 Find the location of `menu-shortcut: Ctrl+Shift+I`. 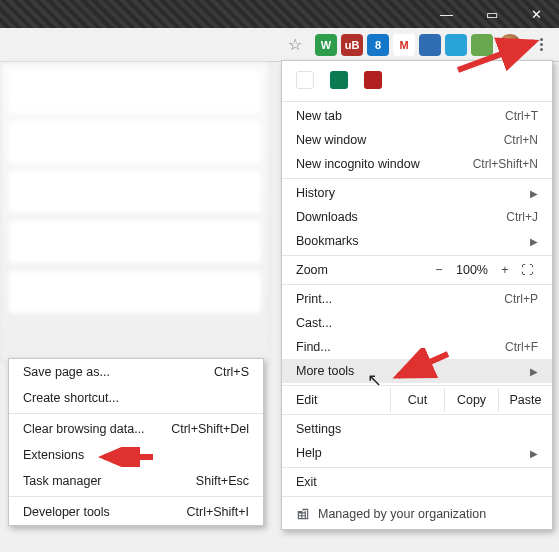

menu-shortcut: Ctrl+Shift+I is located at coordinates (218, 512).